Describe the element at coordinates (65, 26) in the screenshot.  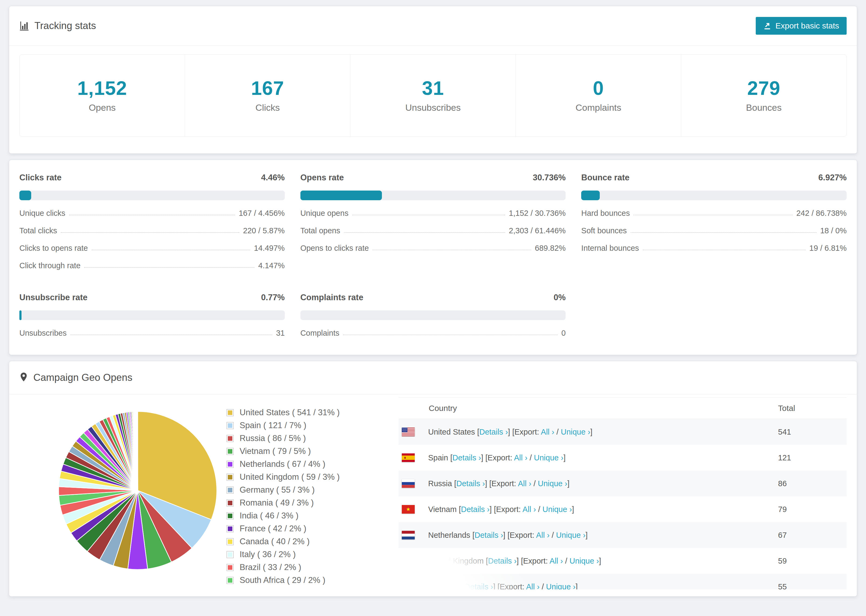
I see `page-title: Tracking stats` at that location.